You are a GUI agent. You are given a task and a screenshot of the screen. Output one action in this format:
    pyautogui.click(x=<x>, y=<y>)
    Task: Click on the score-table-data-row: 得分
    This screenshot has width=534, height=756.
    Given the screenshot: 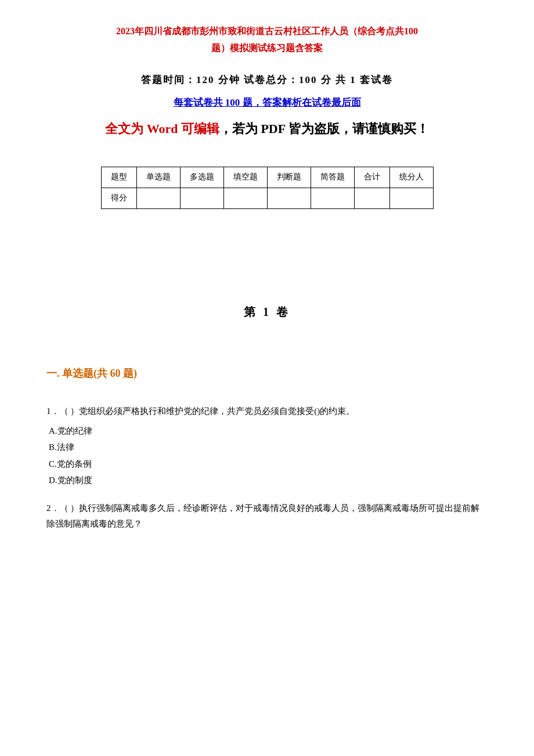 What is the action you would take?
    pyautogui.click(x=267, y=198)
    